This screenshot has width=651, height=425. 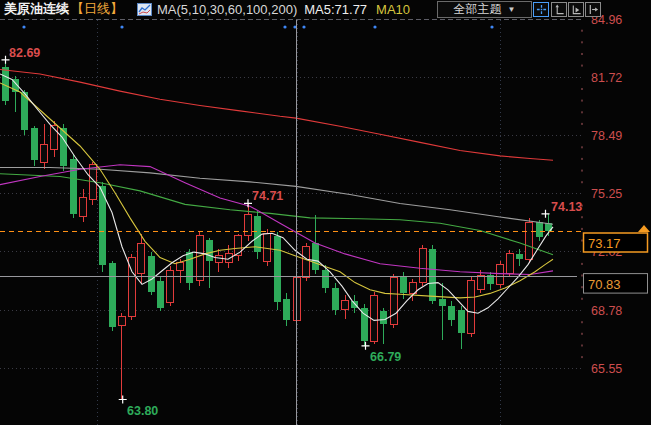 What do you see at coordinates (36, 9) in the screenshot?
I see `symbol-title: 美原油连续` at bounding box center [36, 9].